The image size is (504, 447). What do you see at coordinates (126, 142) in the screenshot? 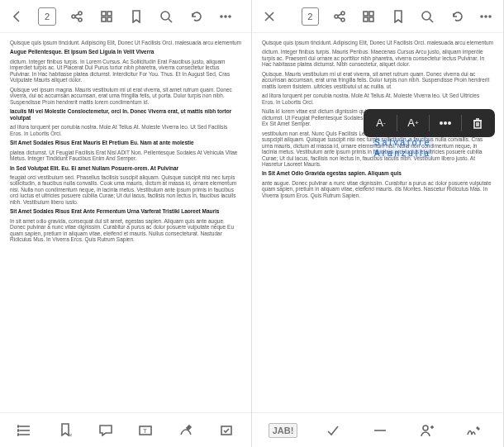
I see `highlight-line: Sit Amet Sodales Risus Erat Mauris Et Pr…` at bounding box center [126, 142].